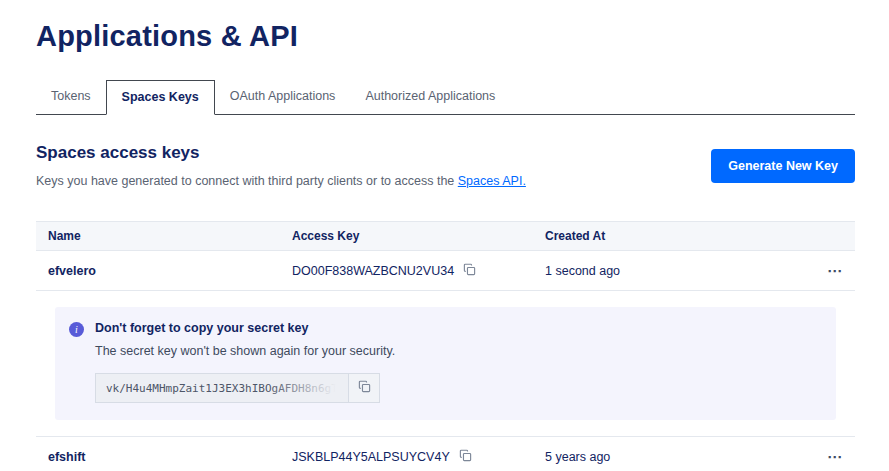  What do you see at coordinates (446, 454) in the screenshot?
I see `table-row: efshift JSKBLP44Y5ALPSUYCV4Y 5 years ago…` at bounding box center [446, 454].